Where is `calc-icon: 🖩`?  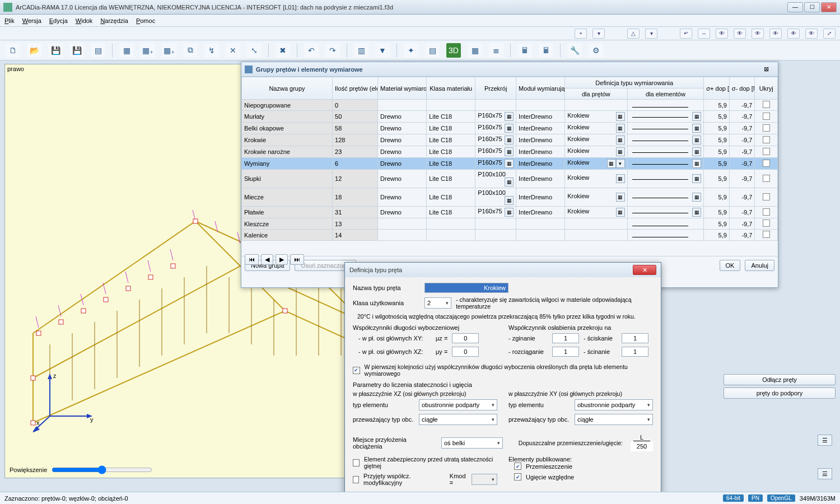
calc-icon: 🖩 is located at coordinates (525, 50).